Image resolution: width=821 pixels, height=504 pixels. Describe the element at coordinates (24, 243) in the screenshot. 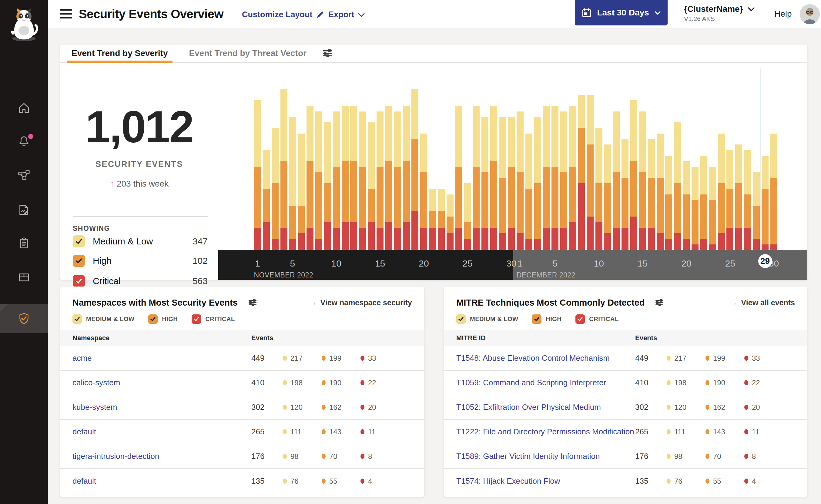

I see `sidebar-item-compliance-clipboard` at that location.